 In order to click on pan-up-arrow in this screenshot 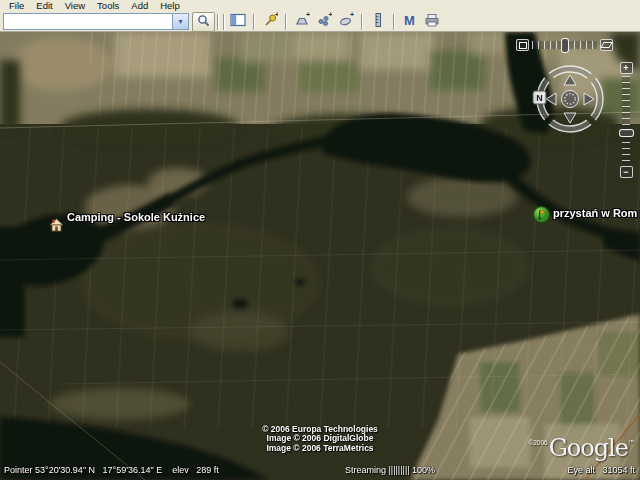, I will do `click(570, 80)`.